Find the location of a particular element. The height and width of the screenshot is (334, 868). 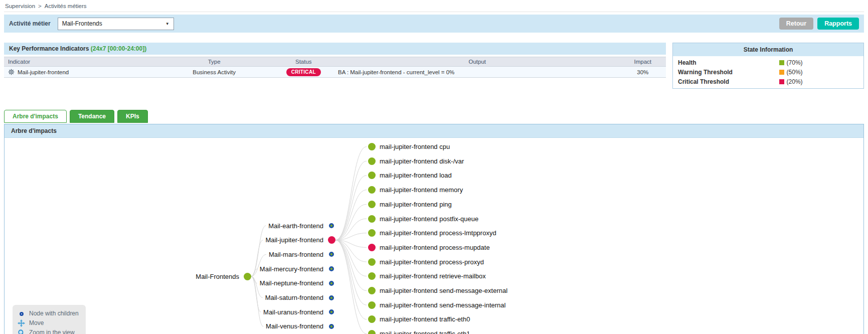

state-label: Warning Threshold is located at coordinates (729, 72).